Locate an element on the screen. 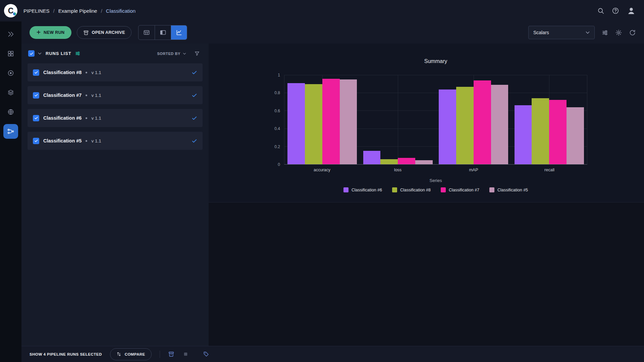 The width and height of the screenshot is (644, 362). legend-item: Classification #6 is located at coordinates (363, 190).